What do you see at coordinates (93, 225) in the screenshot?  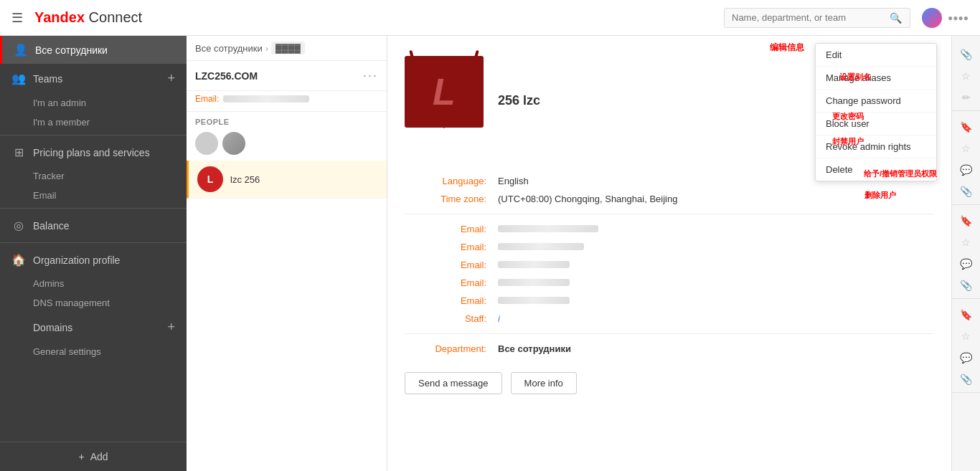 I see `sidebar-item-balance: ◎ Balance` at bounding box center [93, 225].